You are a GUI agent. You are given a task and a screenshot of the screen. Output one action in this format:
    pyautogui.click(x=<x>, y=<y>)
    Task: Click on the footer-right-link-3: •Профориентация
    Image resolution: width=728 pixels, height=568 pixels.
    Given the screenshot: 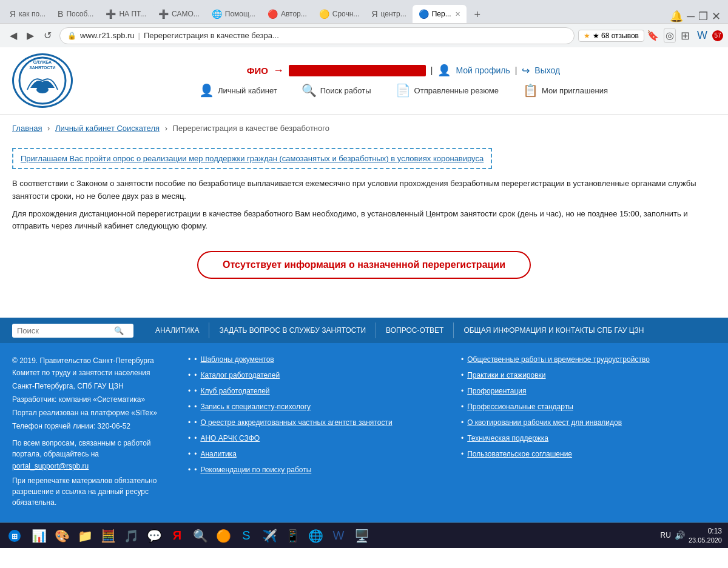 What is the action you would take?
    pyautogui.click(x=588, y=393)
    